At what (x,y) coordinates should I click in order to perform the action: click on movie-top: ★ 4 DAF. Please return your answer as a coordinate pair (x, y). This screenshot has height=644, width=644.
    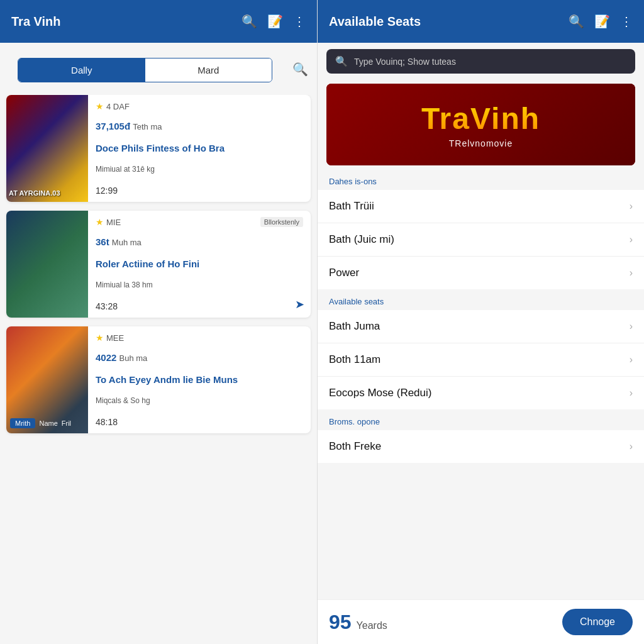
    Looking at the image, I should click on (199, 106).